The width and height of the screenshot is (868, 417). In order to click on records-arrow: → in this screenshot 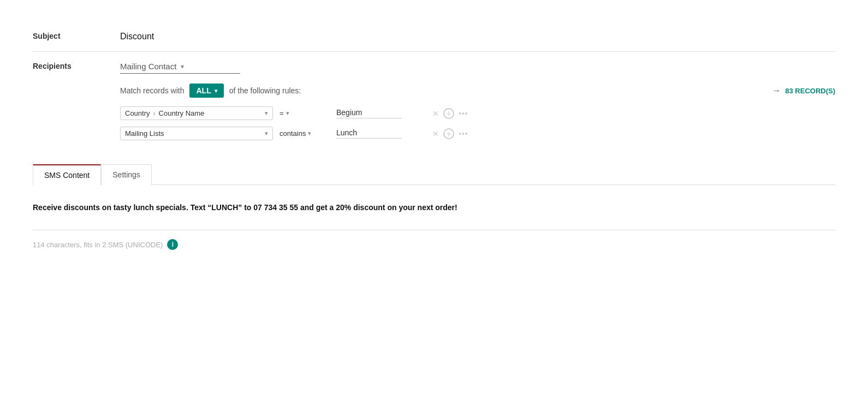, I will do `click(776, 91)`.